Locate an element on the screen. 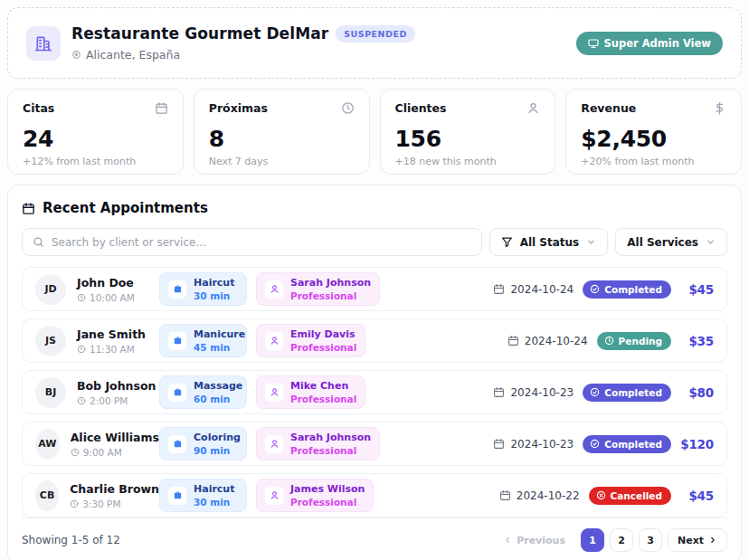  page-button-3: 3 is located at coordinates (650, 540).